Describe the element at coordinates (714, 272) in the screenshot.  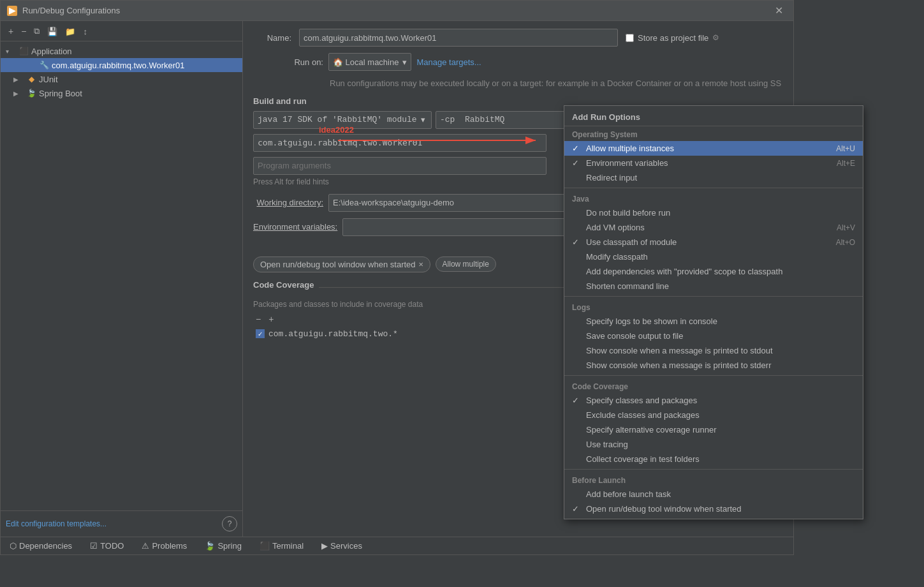
I see `panel-item-add-deps: Add dependencies with "provided" scope t…` at that location.